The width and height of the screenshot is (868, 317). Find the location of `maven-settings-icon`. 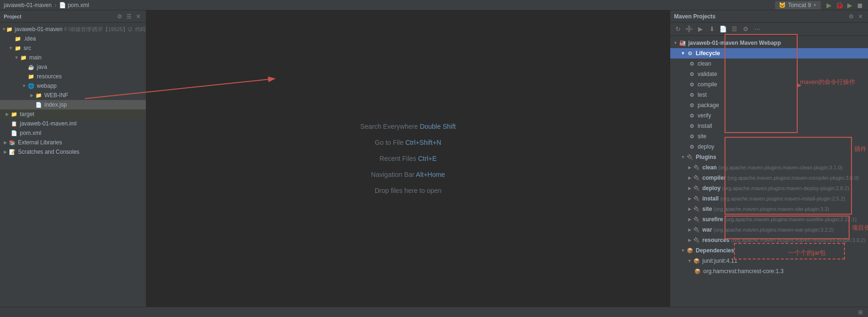

maven-settings-icon is located at coordinates (851, 17).